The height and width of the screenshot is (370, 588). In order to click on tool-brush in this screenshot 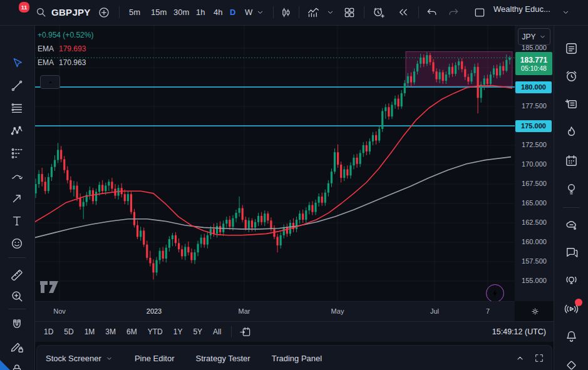, I will do `click(17, 176)`.